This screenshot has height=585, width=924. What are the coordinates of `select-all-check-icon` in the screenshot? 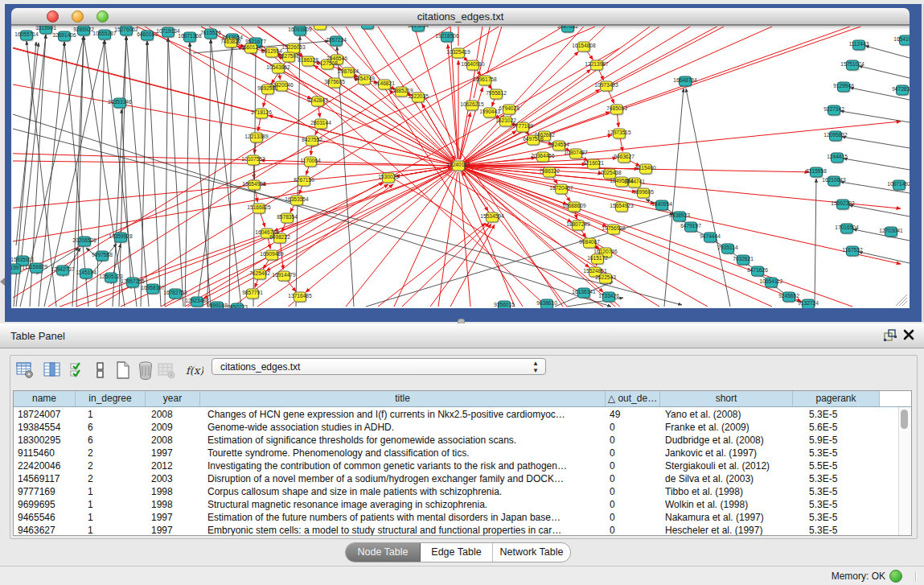 It's located at (78, 370).